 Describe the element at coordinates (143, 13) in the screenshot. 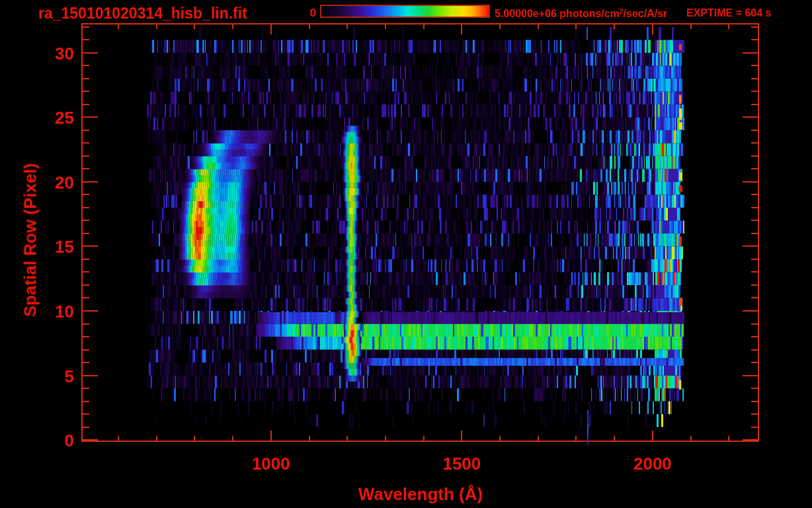

I see `file-title: ra_150101020314_hisb_lin.fit` at that location.